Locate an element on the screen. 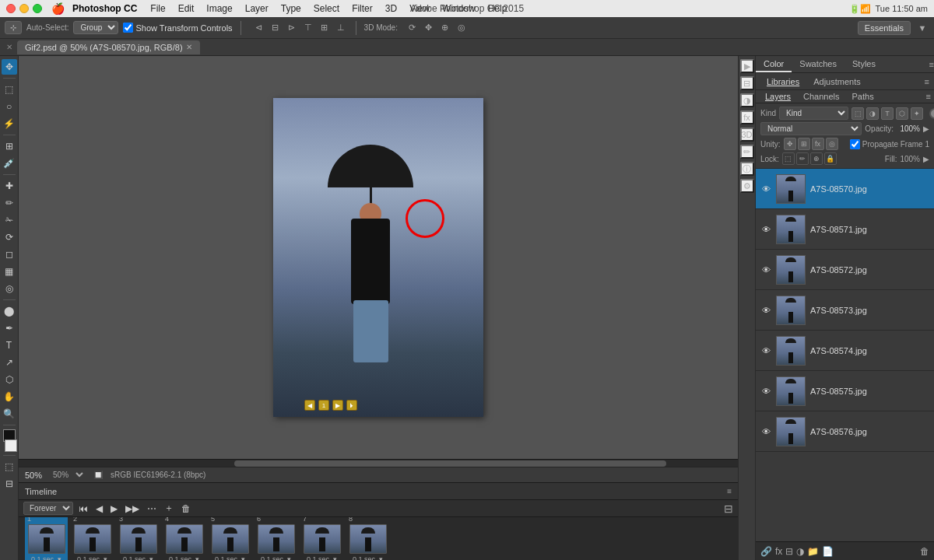  align-top-icon: ⊤ is located at coordinates (308, 28).